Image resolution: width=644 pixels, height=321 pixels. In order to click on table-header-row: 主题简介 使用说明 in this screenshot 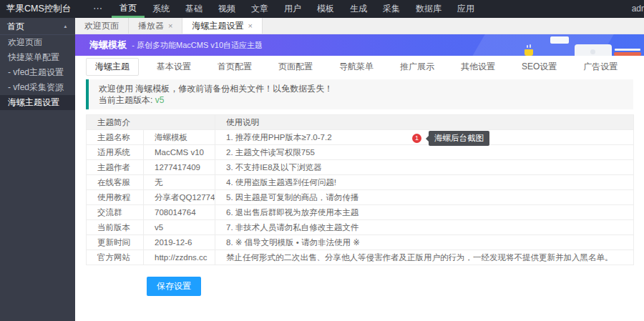, I will do `click(361, 123)`.